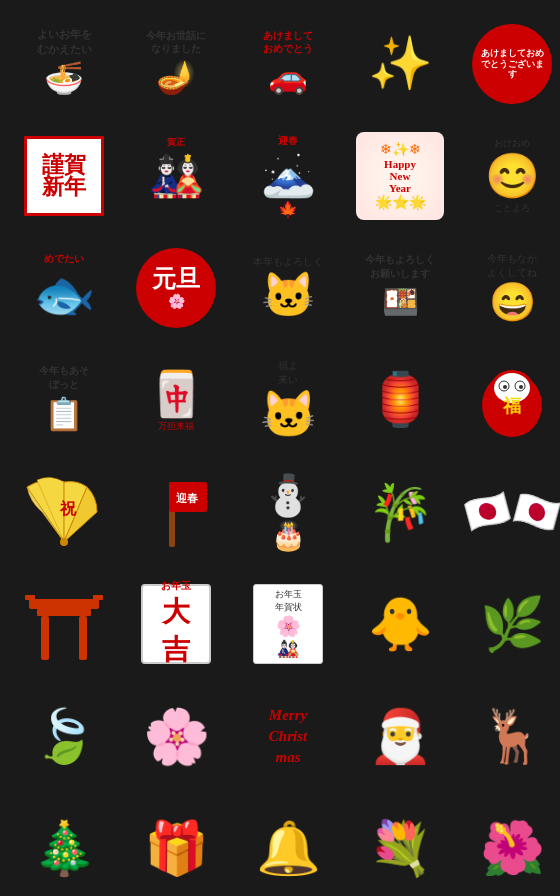 The height and width of the screenshot is (896, 560). What do you see at coordinates (64, 844) in the screenshot?
I see `sticker-36: 🎄` at bounding box center [64, 844].